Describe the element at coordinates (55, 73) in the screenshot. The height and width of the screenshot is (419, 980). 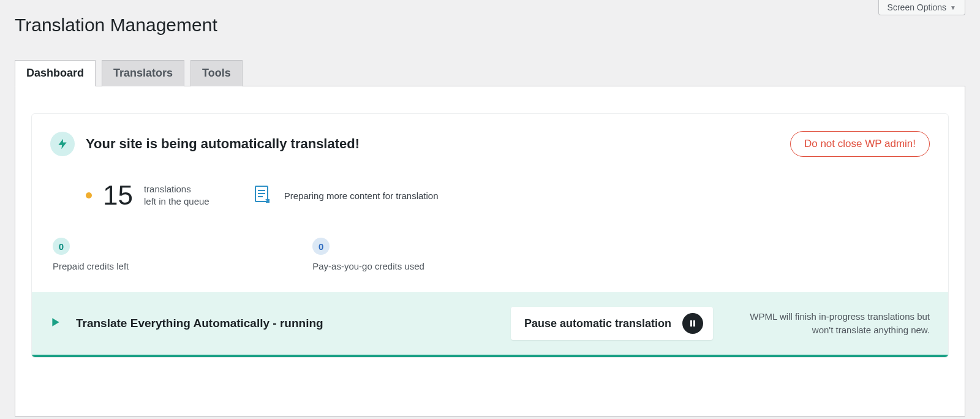
I see `tab-label: Dashboard` at that location.